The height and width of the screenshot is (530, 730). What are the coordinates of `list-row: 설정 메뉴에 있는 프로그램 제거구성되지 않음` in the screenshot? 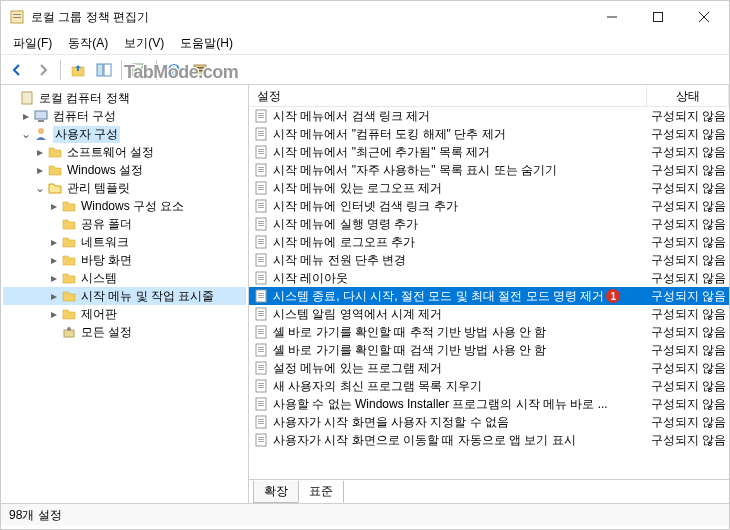 It's located at (489, 368).